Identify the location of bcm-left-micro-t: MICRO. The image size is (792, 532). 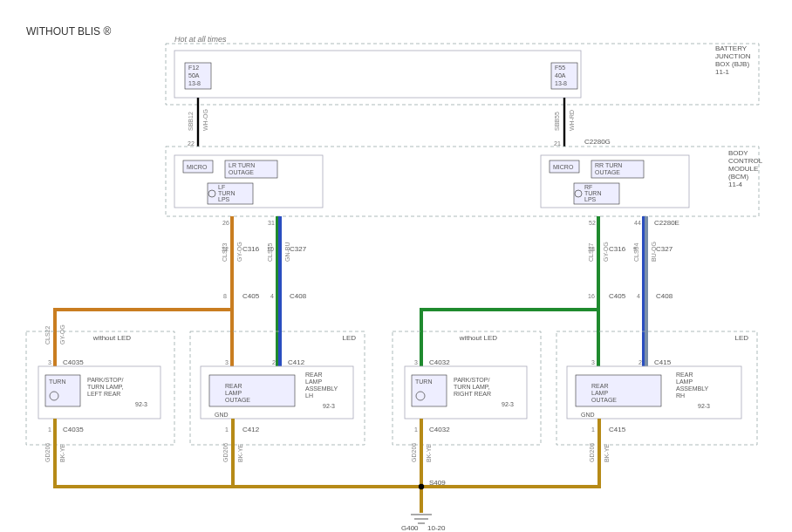
(197, 167).